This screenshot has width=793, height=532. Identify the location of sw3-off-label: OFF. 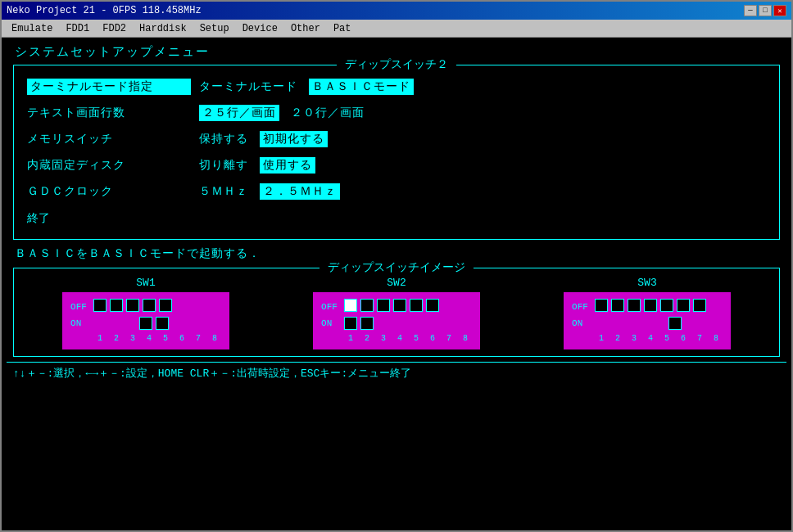
(580, 307).